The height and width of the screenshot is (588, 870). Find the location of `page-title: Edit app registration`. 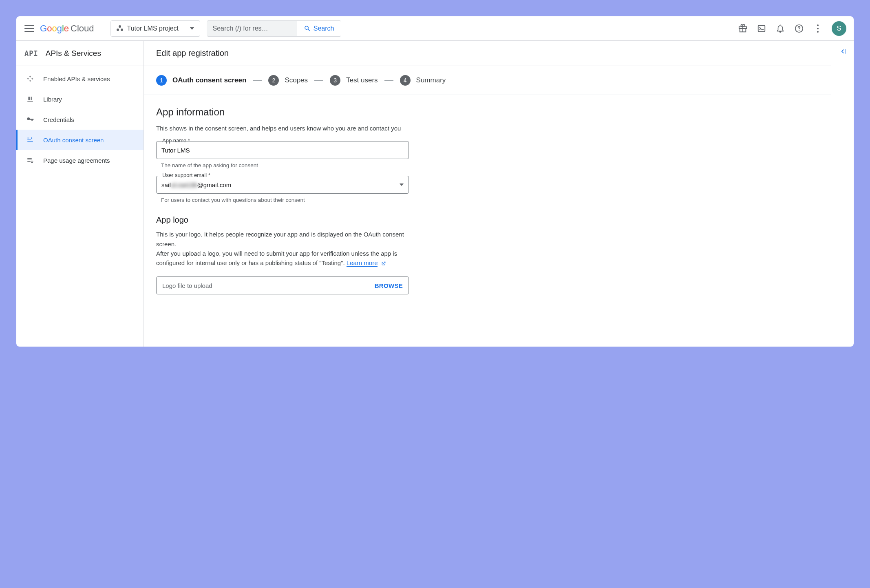

page-title: Edit app registration is located at coordinates (192, 53).